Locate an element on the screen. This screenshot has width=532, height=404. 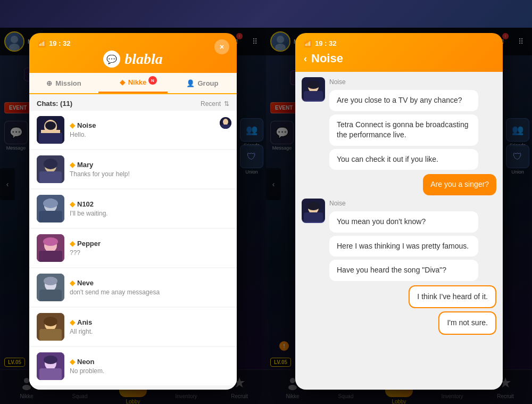
chat-item-neve: ◆ Neve don't send me anay messagesa is located at coordinates (133, 287).